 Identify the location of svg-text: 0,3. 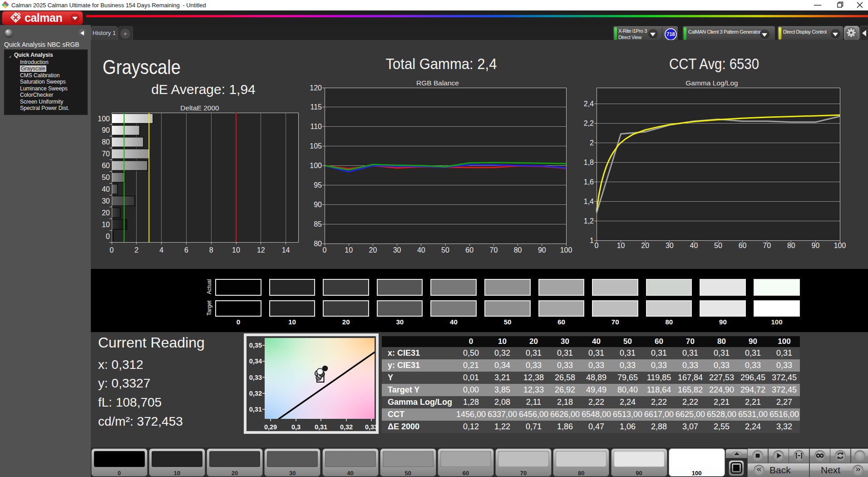
(296, 427).